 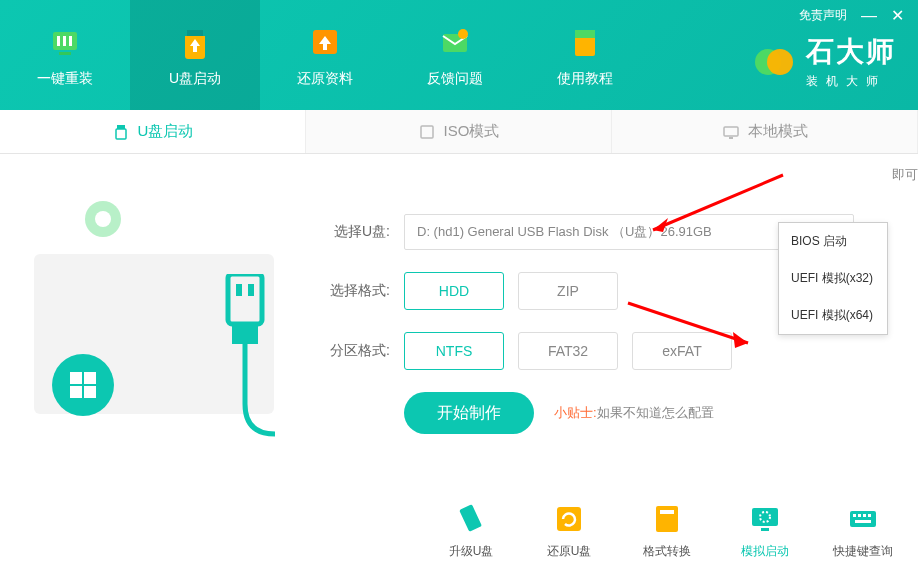 I want to click on tip-body: 如果不知道怎么配置, so click(x=656, y=412).